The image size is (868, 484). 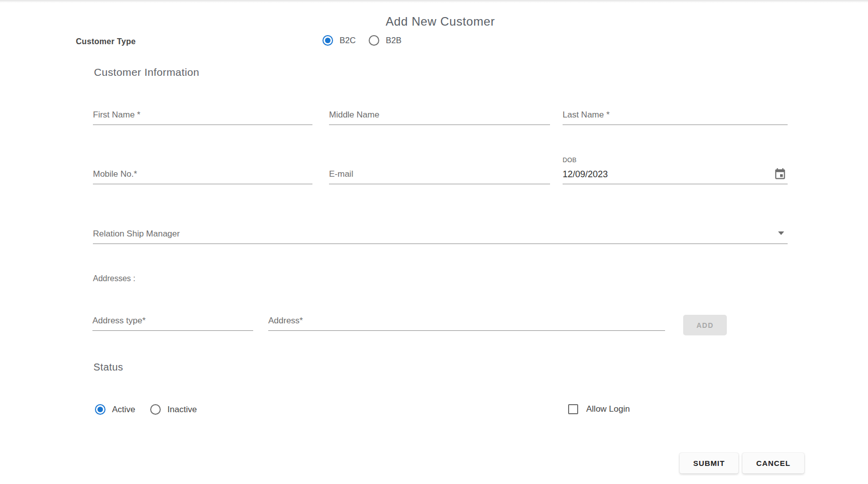 I want to click on customer-type-label: Customer Type, so click(x=105, y=42).